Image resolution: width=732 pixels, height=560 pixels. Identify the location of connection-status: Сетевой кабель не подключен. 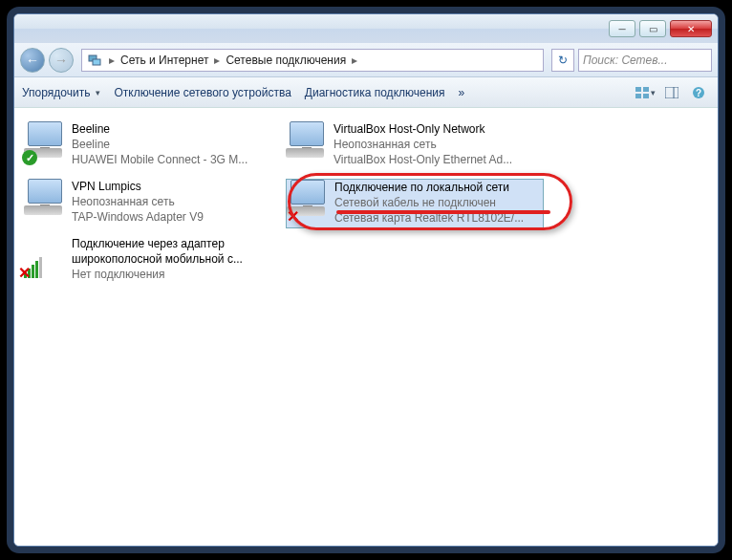
(439, 203).